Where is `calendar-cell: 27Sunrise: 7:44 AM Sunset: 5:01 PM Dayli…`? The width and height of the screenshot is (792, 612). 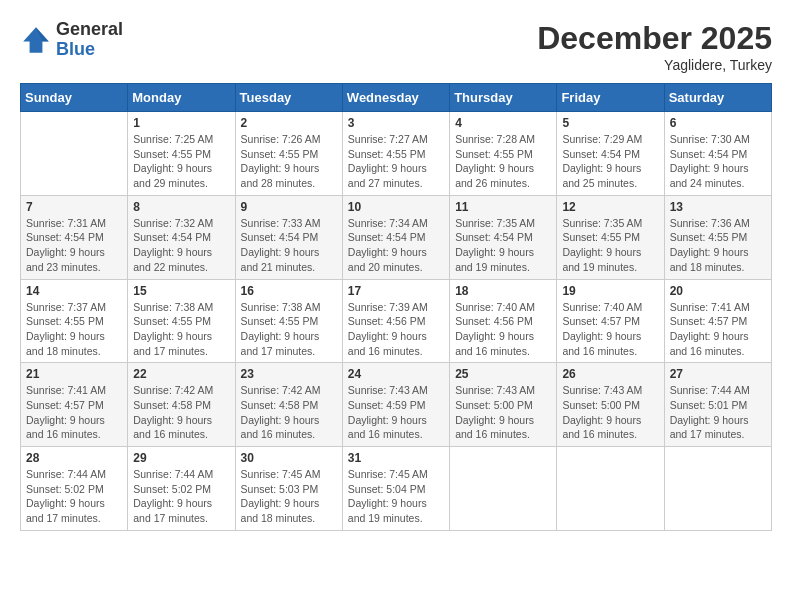 calendar-cell: 27Sunrise: 7:44 AM Sunset: 5:01 PM Dayli… is located at coordinates (718, 405).